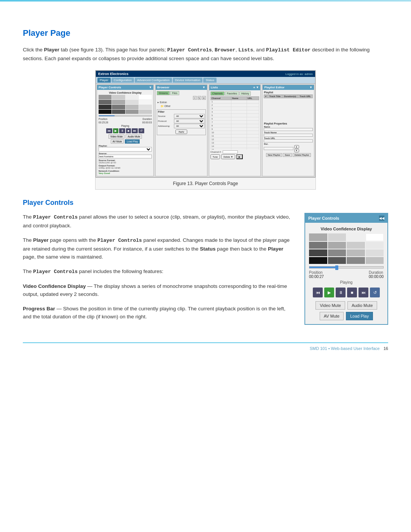 The width and height of the screenshot is (411, 532). I want to click on mini-pl-track-url-input, so click(288, 141).